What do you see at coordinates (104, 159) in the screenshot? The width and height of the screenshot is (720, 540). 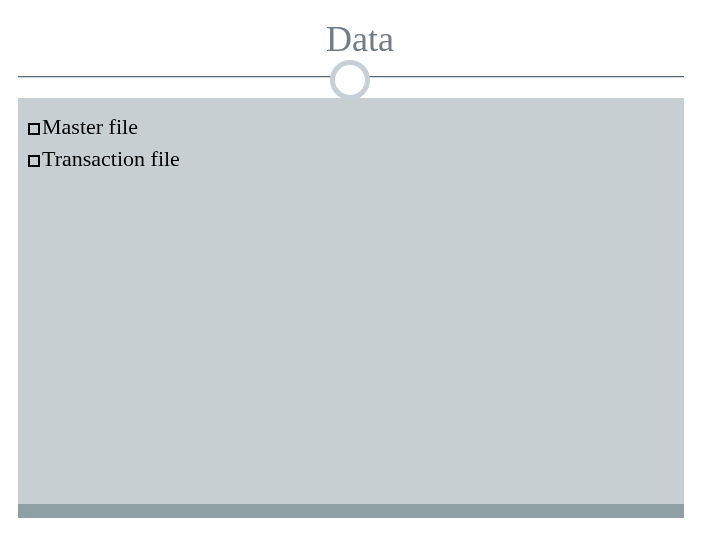 I see `list-item: Transaction file` at bounding box center [104, 159].